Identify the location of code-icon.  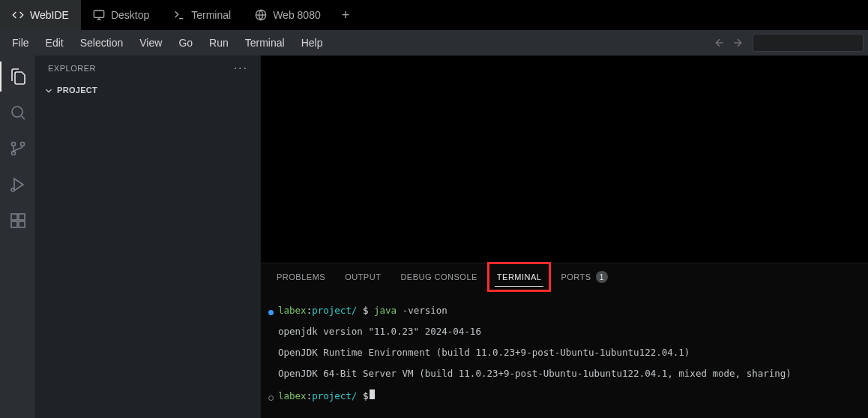
(18, 15).